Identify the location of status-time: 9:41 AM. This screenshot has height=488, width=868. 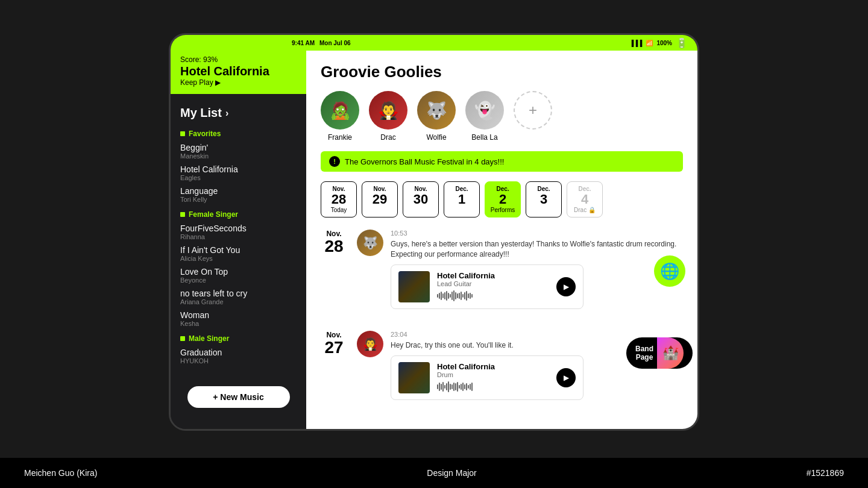
(303, 43).